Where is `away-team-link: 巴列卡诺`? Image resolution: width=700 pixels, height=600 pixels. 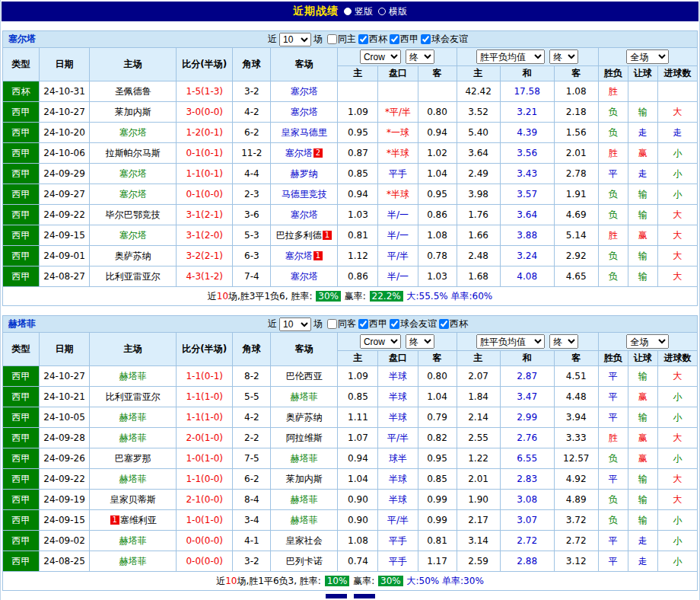 away-team-link: 巴列卡诺 is located at coordinates (304, 561).